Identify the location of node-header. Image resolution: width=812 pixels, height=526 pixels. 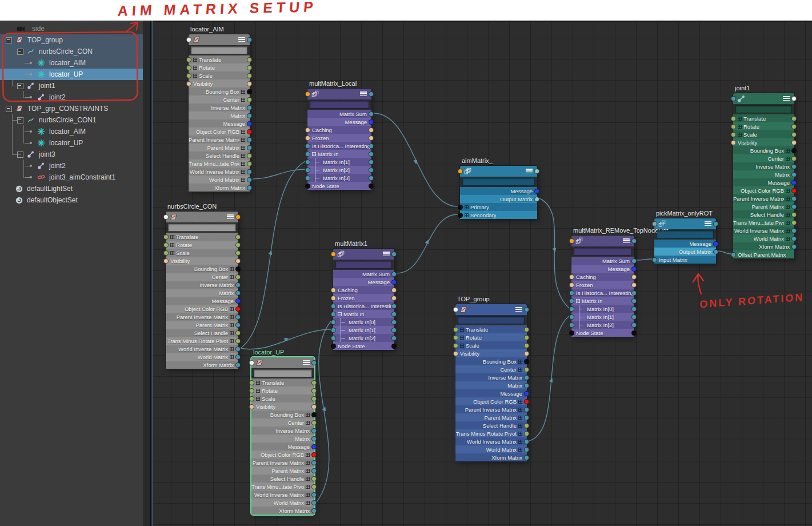
(363, 254).